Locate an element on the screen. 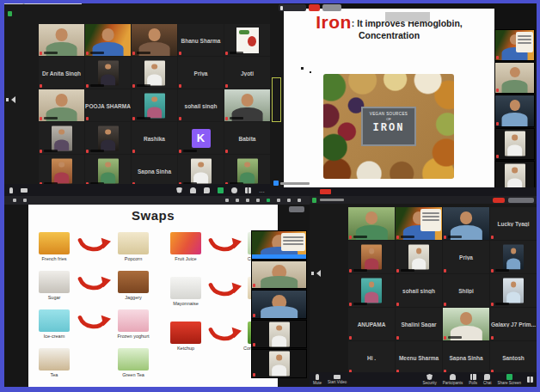 This screenshot has width=540, height=392. participant-tile: POOJA SHARMA is located at coordinates (108, 105).